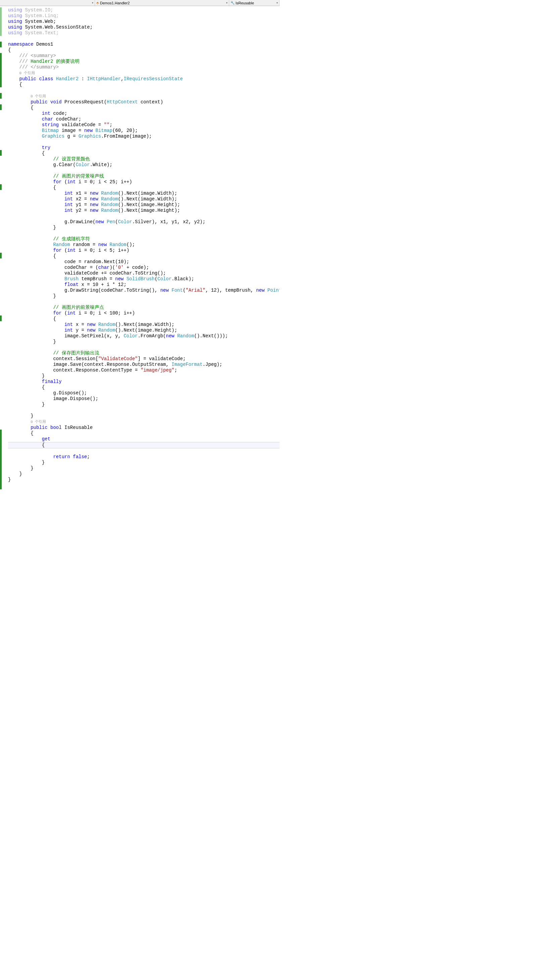 The width and height of the screenshot is (559, 980). What do you see at coordinates (48, 3) in the screenshot?
I see `dropdown-project: ▾` at bounding box center [48, 3].